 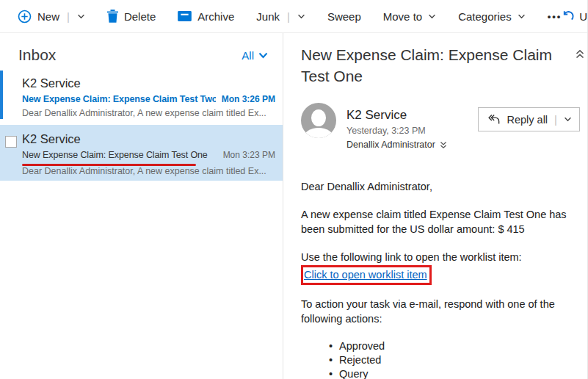 What do you see at coordinates (25, 16) in the screenshot?
I see `plus-circle-icon` at bounding box center [25, 16].